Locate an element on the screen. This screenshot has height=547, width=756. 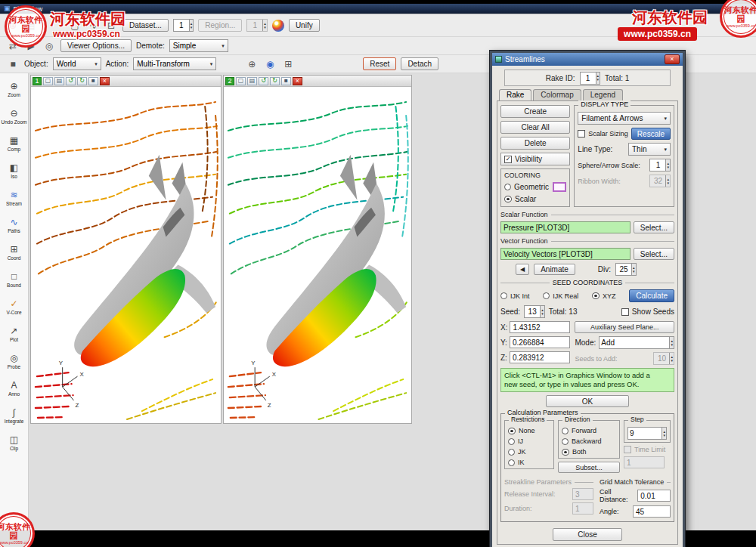
calculate-button: Calculate is located at coordinates (652, 296).